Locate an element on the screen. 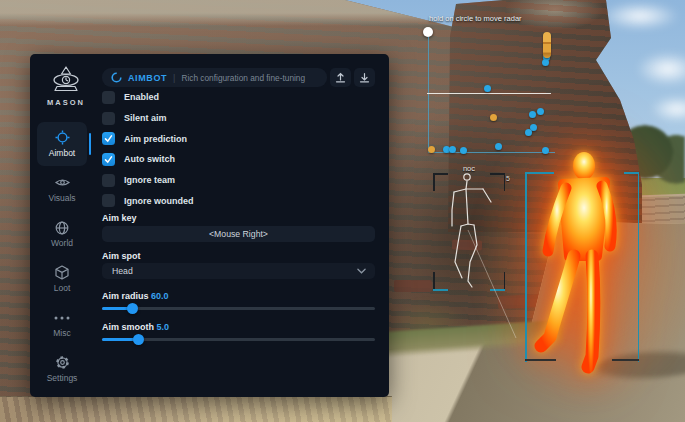  radar-widget: hold on circle to move radar is located at coordinates (498, 92).